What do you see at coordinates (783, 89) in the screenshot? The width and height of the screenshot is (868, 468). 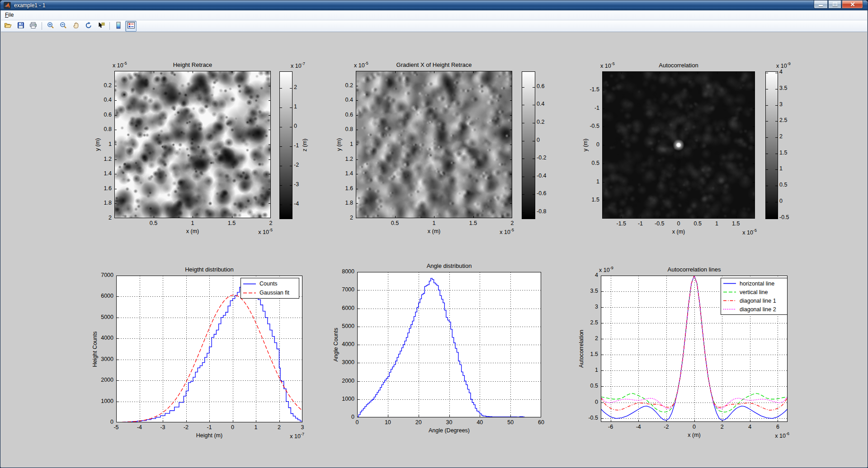 I see `colorbar-tick-label: 3.5` at bounding box center [783, 89].